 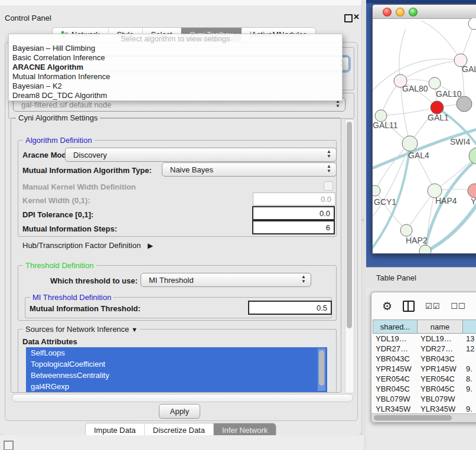 What do you see at coordinates (424, 339) in the screenshot?
I see `table-row: YDL19…YDL19…13` at bounding box center [424, 339].